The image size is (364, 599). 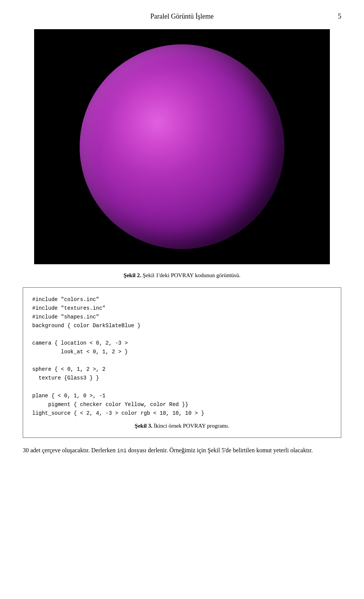 What do you see at coordinates (182, 450) in the screenshot?
I see `body-text: 30 adet çerçeve oluşacaktır. Derlerken i…` at bounding box center [182, 450].